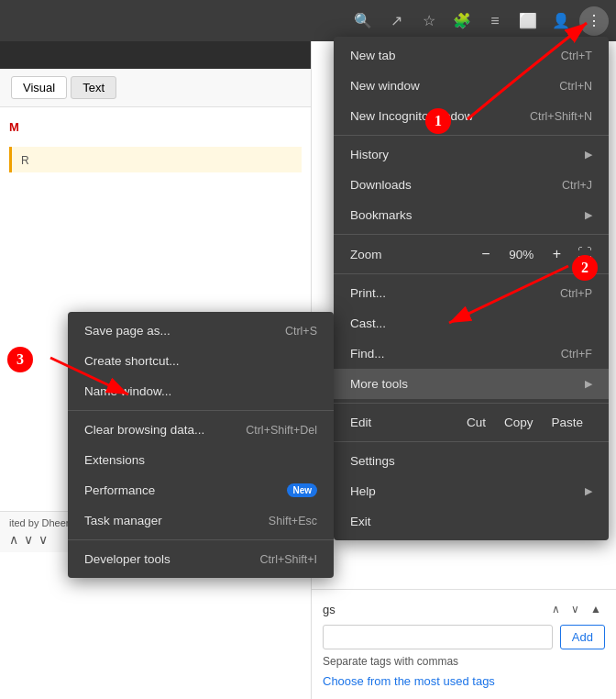  I want to click on paste-button: Paste, so click(566, 422).